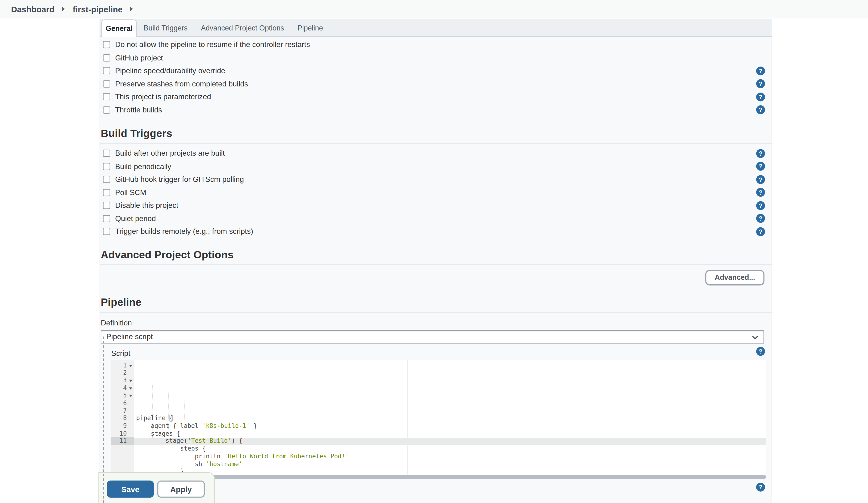 Image resolution: width=868 pixels, height=503 pixels. What do you see at coordinates (242, 28) in the screenshot?
I see `tab-advanced-project-options: Advanced Project Options` at bounding box center [242, 28].